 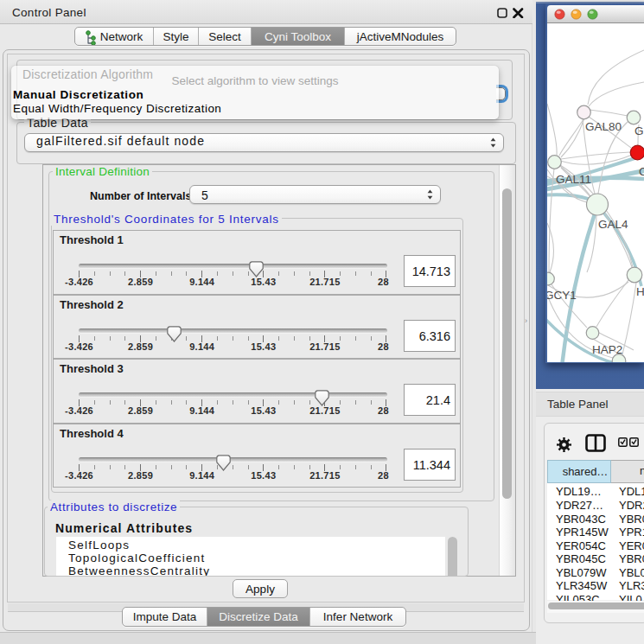 I want to click on svg-text: G., so click(x=640, y=131).